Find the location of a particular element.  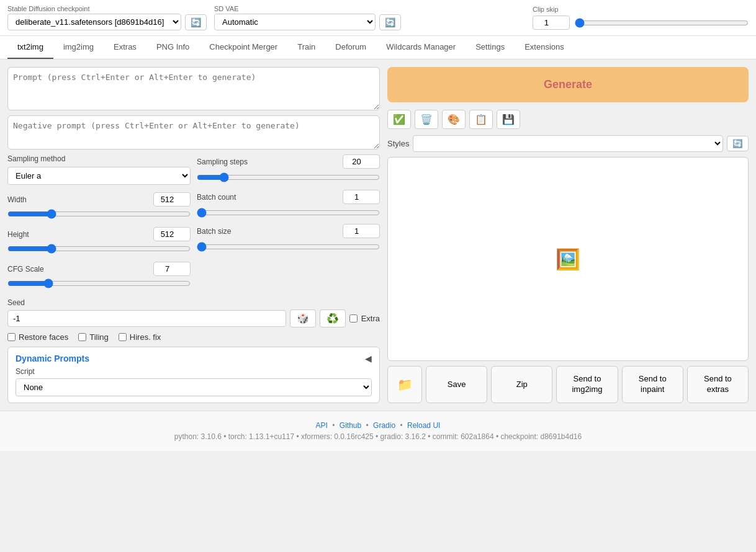

vae-label: SD VAE is located at coordinates (308, 9).